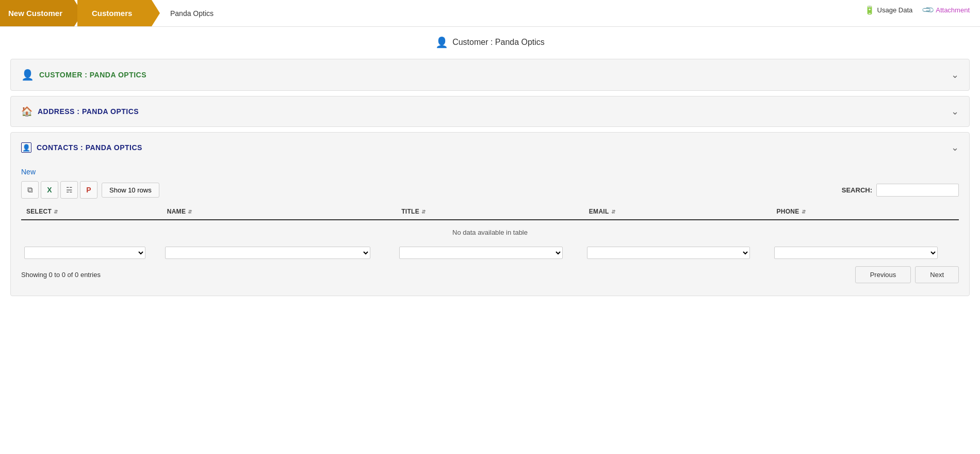 Image resolution: width=980 pixels, height=454 pixels. What do you see at coordinates (883, 274) in the screenshot?
I see `previous-button: Previous` at bounding box center [883, 274].